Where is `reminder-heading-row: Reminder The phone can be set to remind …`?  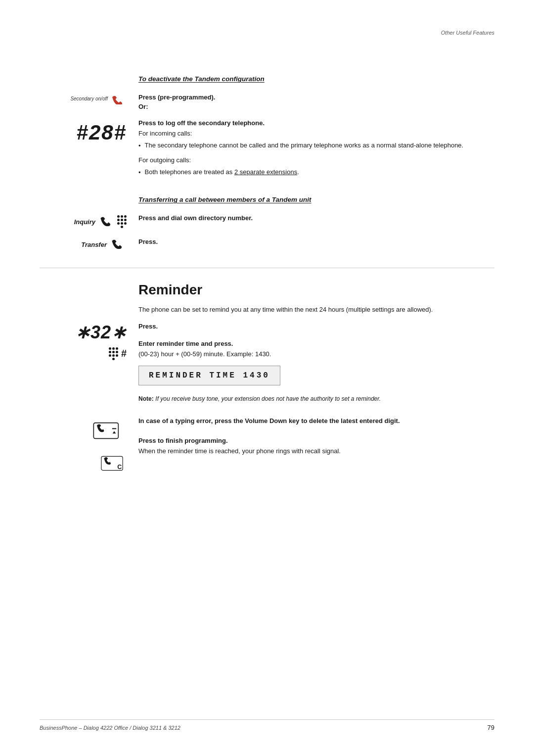
reminder-heading-row: Reminder The phone can be set to remind … is located at coordinates (267, 299).